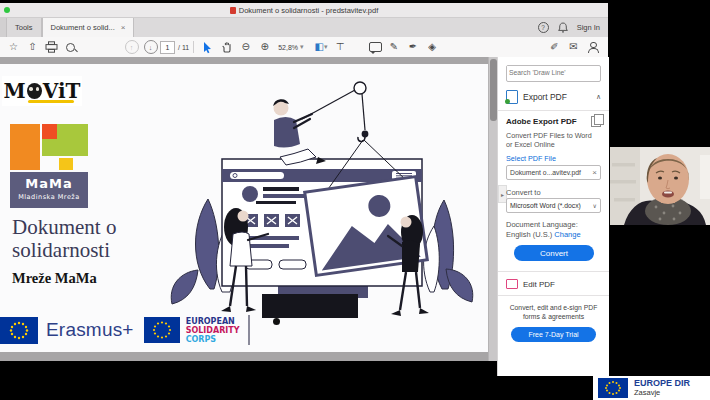  What do you see at coordinates (302, 47) in the screenshot?
I see `zoom-caret-icon: ▾` at bounding box center [302, 47].